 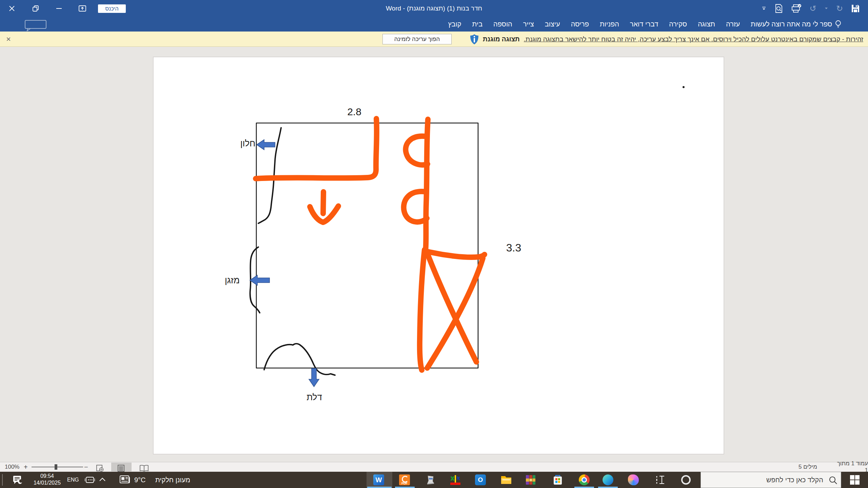 I want to click on protected-view-title: תצוגה מוגנת, so click(x=501, y=39).